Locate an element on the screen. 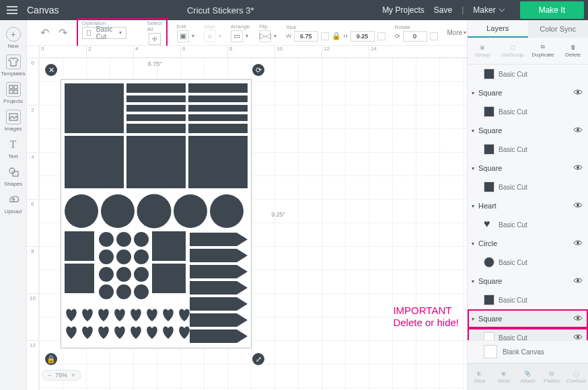 The image size is (588, 390). delete-handle: ✕ is located at coordinates (51, 70).